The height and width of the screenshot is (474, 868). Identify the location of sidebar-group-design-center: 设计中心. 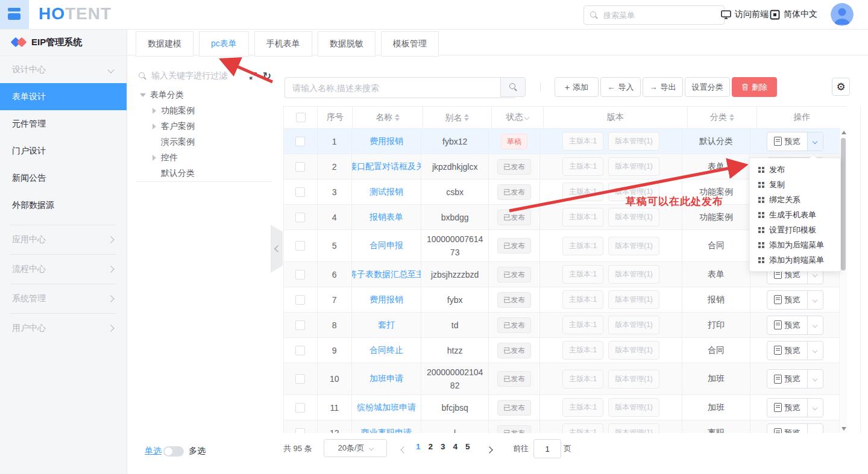
(63, 70).